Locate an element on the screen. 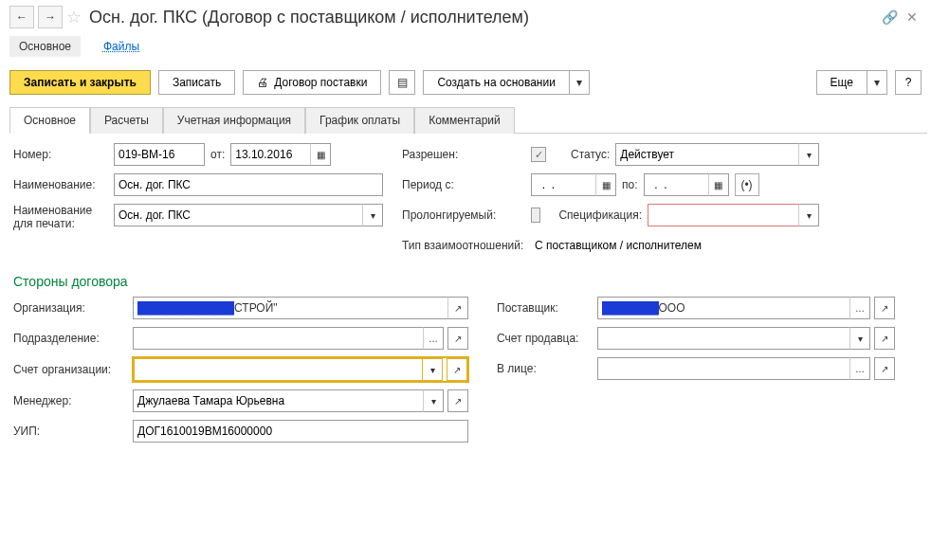 Image resolution: width=931 pixels, height=560 pixels. create-on-button: Создать на основании is located at coordinates (496, 82).